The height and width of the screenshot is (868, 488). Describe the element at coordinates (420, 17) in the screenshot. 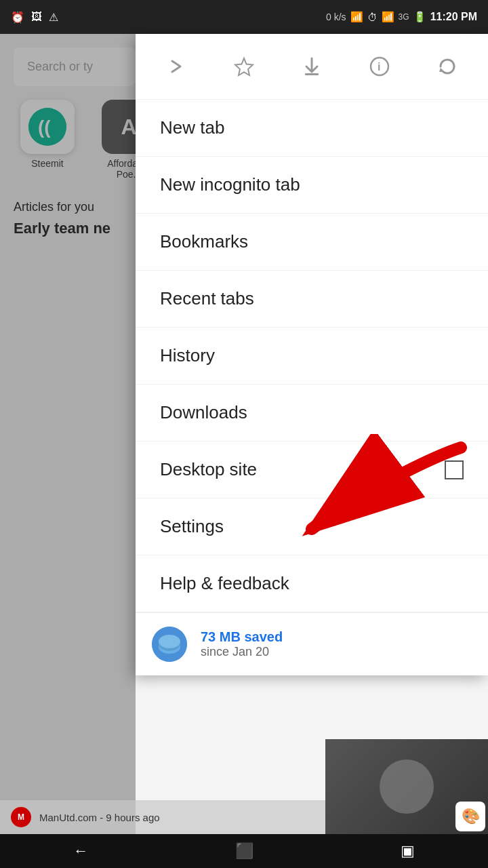

I see `battery-icon: 🔋` at that location.